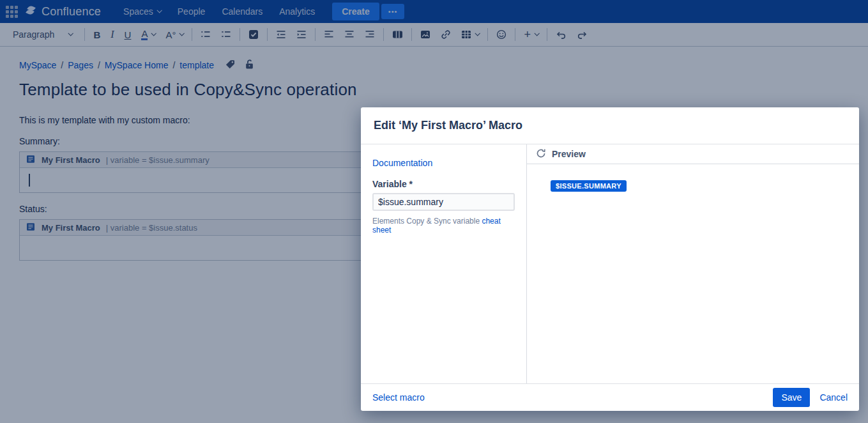 The height and width of the screenshot is (423, 868). I want to click on save-button: Save, so click(791, 397).